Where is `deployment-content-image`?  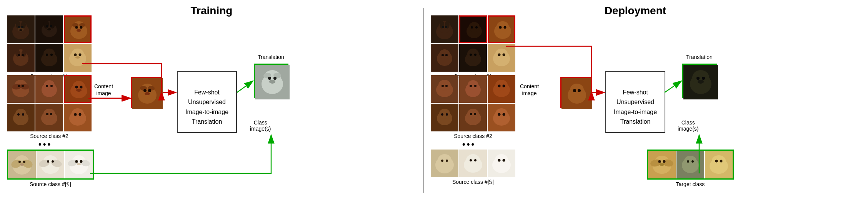 deployment-content-image is located at coordinates (576, 92).